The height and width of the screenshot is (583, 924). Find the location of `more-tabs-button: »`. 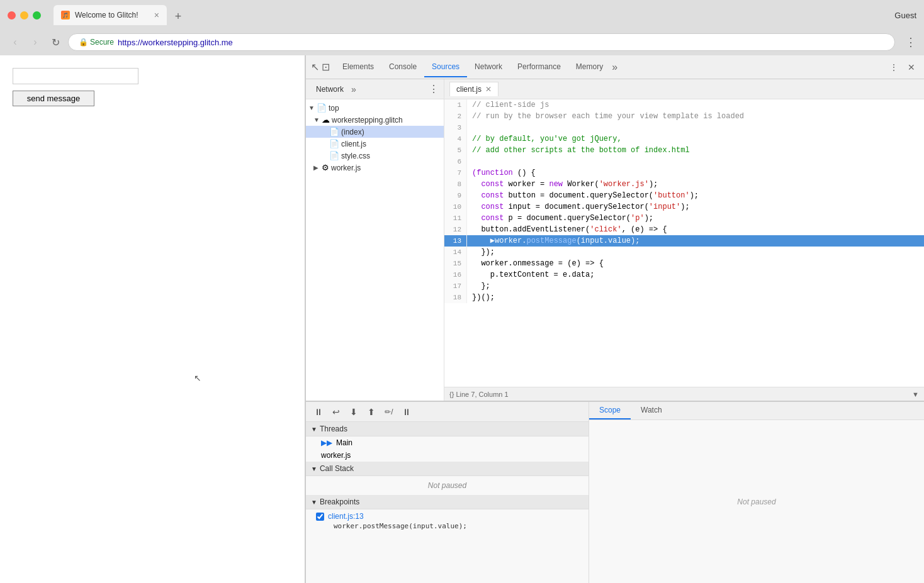

more-tabs-button: » is located at coordinates (614, 67).